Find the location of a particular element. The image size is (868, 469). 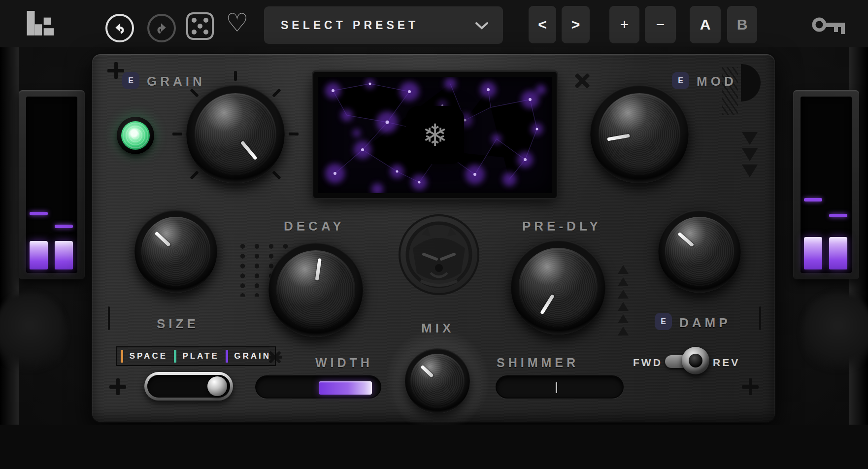

grain-expand-badge: E is located at coordinates (131, 81).